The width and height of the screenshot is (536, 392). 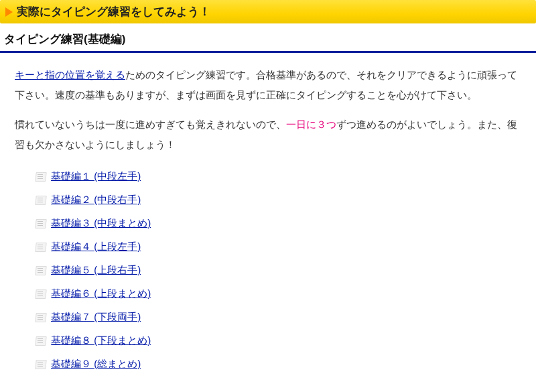 I want to click on lesson-link-4: 基礎編４ (上段左手), so click(x=96, y=247).